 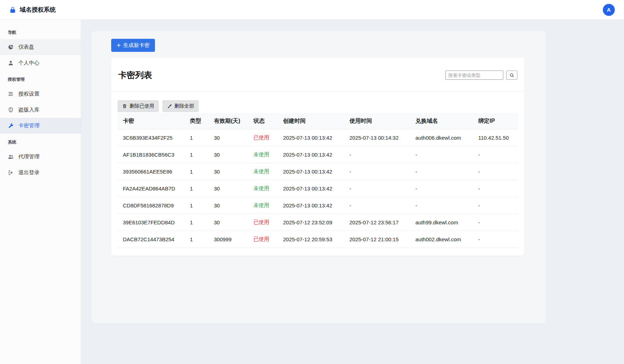 I want to click on cell-key: FA2A42EAD864AB7D, so click(x=151, y=189).